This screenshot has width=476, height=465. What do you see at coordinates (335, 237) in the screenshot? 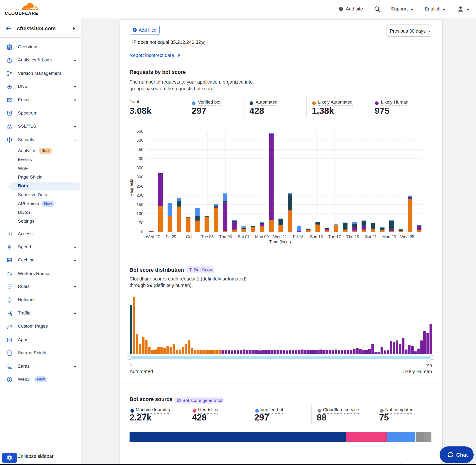
I see `svg-text: Tue 17` at bounding box center [335, 237].